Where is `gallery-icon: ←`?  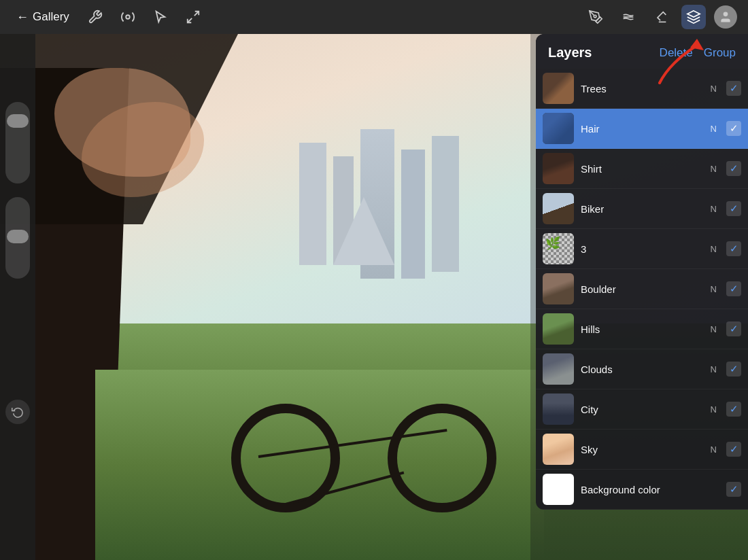
gallery-icon: ← is located at coordinates (22, 18).